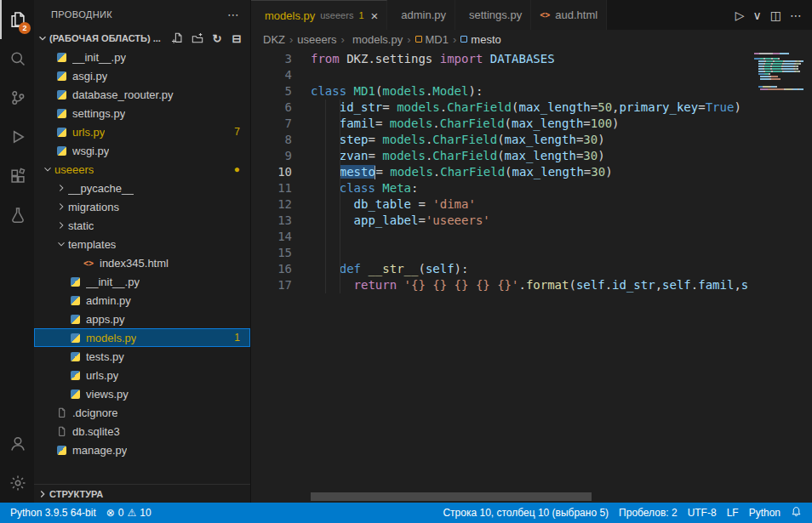 The width and height of the screenshot is (812, 523). What do you see at coordinates (17, 59) in the screenshot?
I see `activity-search-button` at bounding box center [17, 59].